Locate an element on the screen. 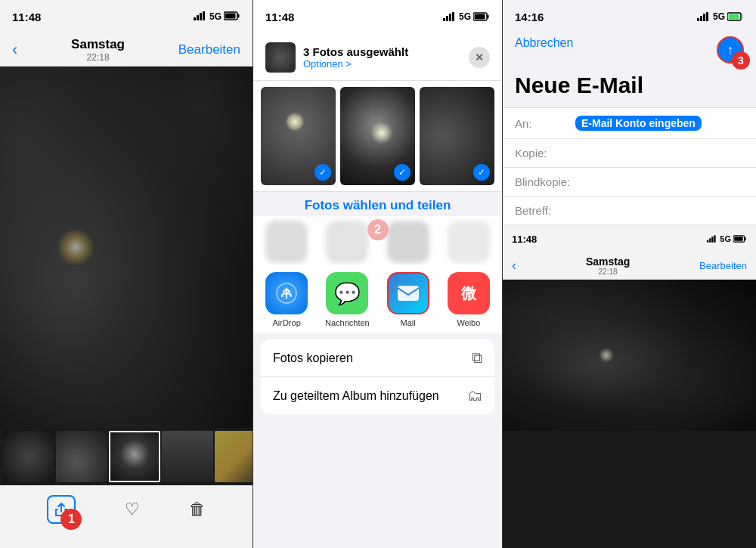  bcc-label: Blindkopie: is located at coordinates (545, 181).